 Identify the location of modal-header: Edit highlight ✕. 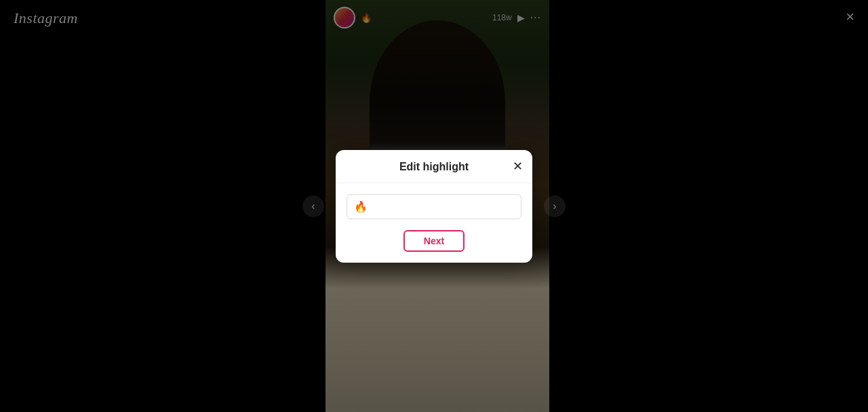
(434, 167).